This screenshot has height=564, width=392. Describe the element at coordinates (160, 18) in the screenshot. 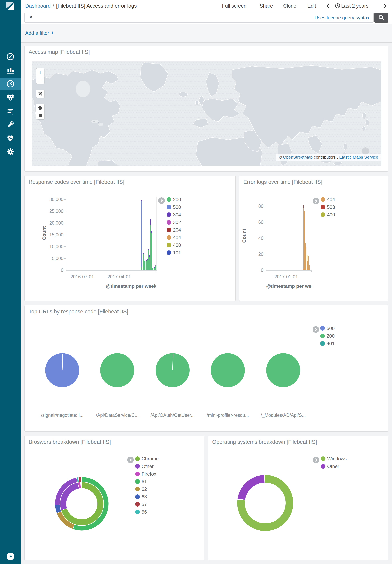

I see `search-input` at that location.